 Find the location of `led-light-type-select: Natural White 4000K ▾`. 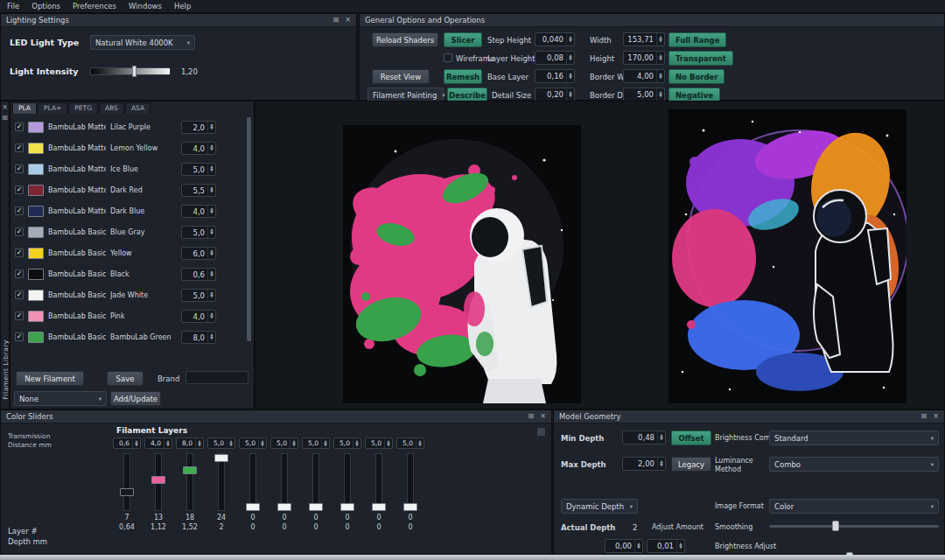

led-light-type-select: Natural White 4000K ▾ is located at coordinates (143, 42).